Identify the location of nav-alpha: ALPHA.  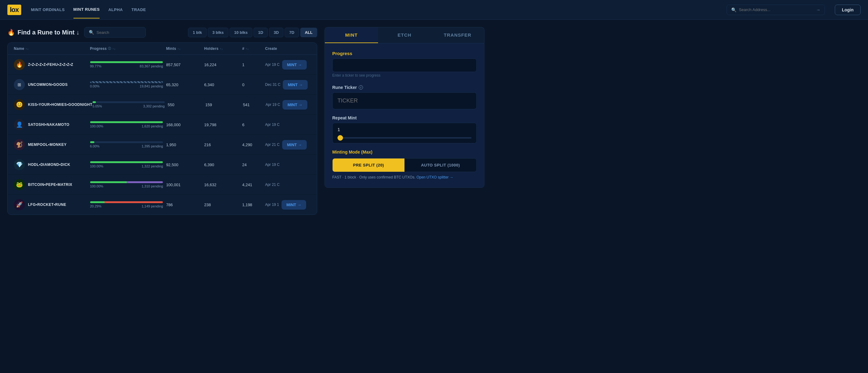
(115, 10).